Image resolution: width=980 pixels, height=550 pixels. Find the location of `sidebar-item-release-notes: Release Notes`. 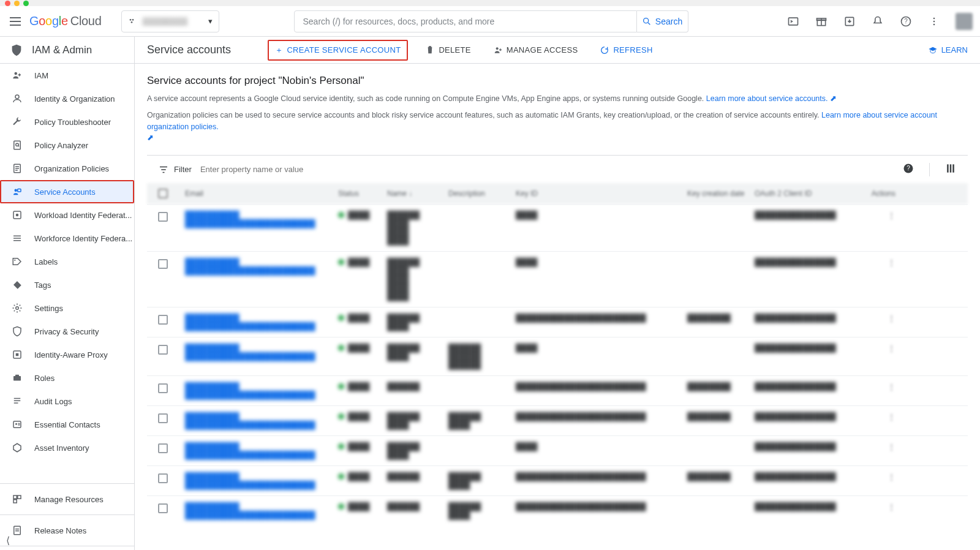

sidebar-item-release-notes: Release Notes is located at coordinates (67, 530).